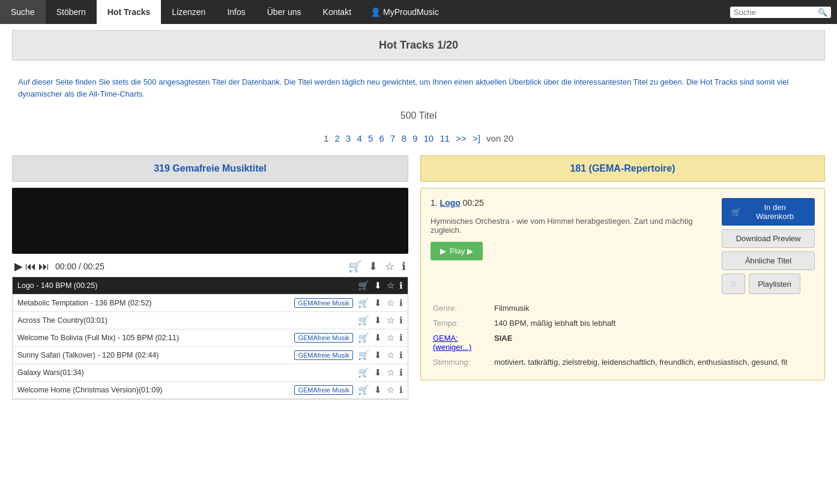  I want to click on tempo-value: 140 BPM, mäßig lebhaft bis lebhaft, so click(653, 323).